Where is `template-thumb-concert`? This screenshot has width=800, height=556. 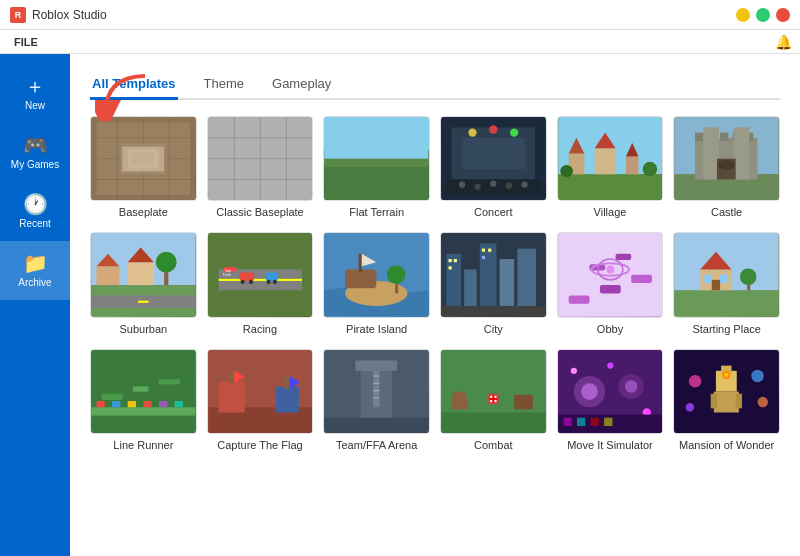 template-thumb-concert is located at coordinates (494, 158).